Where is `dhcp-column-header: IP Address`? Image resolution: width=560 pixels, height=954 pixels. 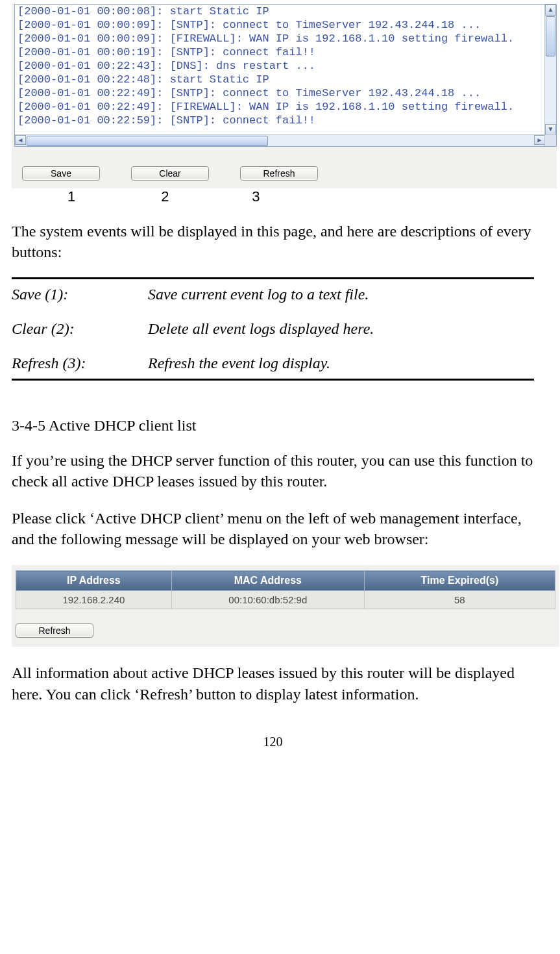
dhcp-column-header: IP Address is located at coordinates (94, 581).